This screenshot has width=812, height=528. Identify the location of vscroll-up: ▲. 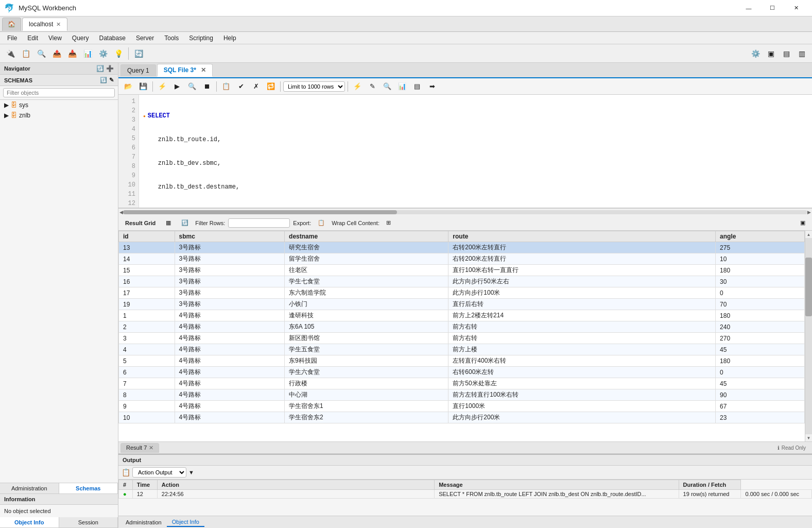
(808, 234).